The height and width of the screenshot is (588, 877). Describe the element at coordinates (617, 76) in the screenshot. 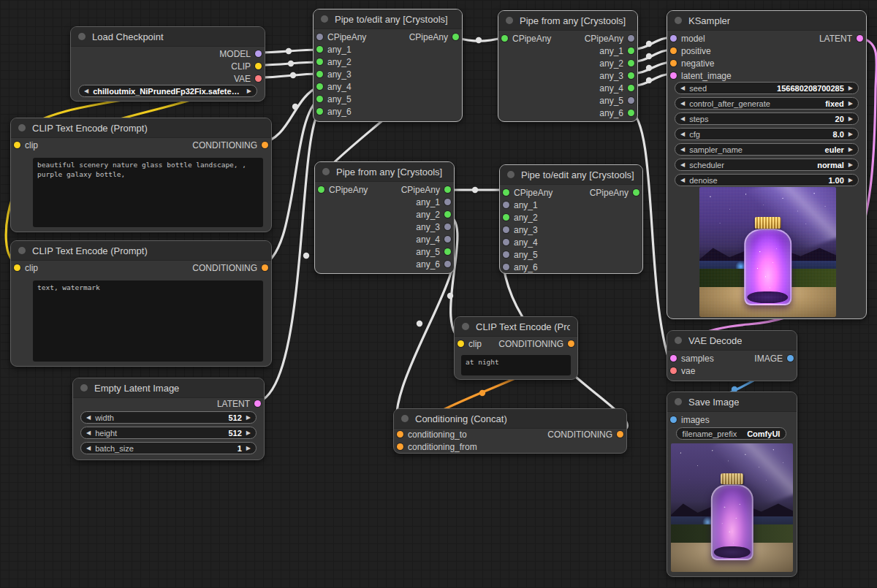

I see `output-slot-any_3: any_3` at that location.